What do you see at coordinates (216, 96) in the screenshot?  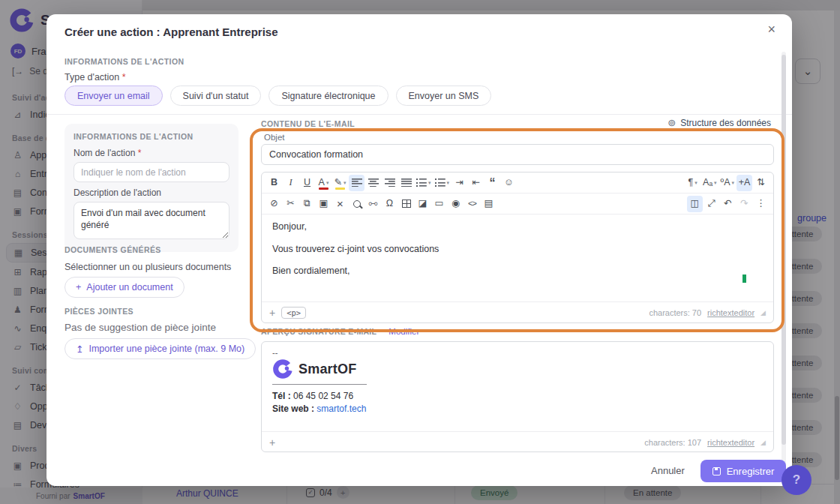 I see `type-option-statut: Suivi d'un statut` at bounding box center [216, 96].